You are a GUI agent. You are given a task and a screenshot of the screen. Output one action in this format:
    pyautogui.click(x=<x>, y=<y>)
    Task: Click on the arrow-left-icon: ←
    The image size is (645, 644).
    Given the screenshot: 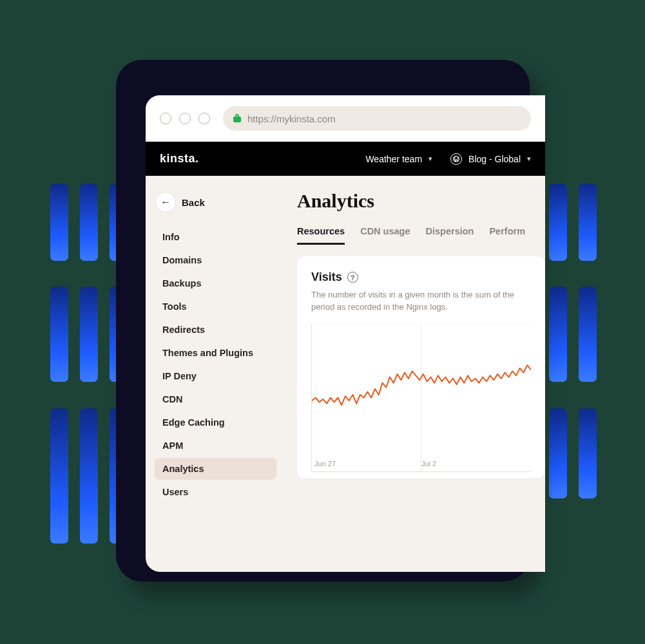 What is the action you would take?
    pyautogui.click(x=166, y=202)
    